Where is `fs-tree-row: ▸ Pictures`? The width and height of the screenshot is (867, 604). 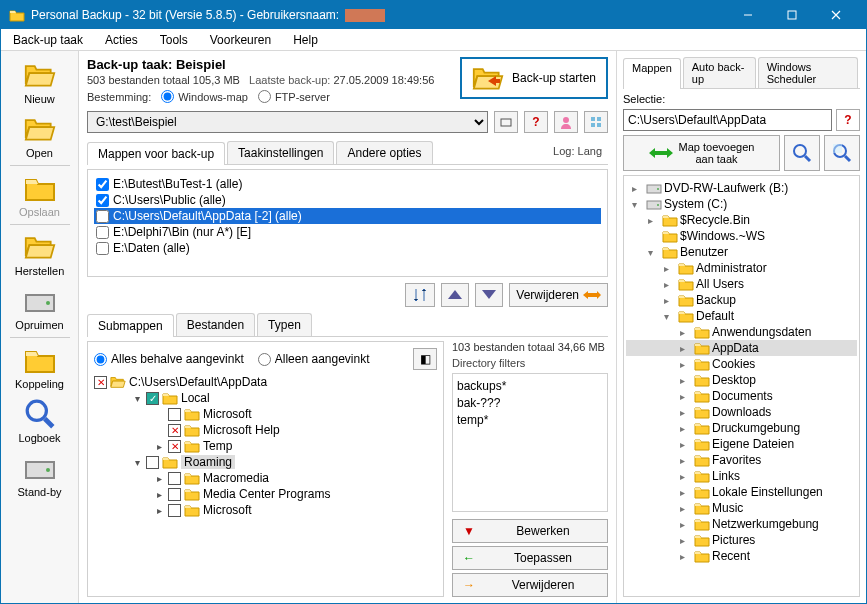 fs-tree-row: ▸ Pictures is located at coordinates (742, 540).